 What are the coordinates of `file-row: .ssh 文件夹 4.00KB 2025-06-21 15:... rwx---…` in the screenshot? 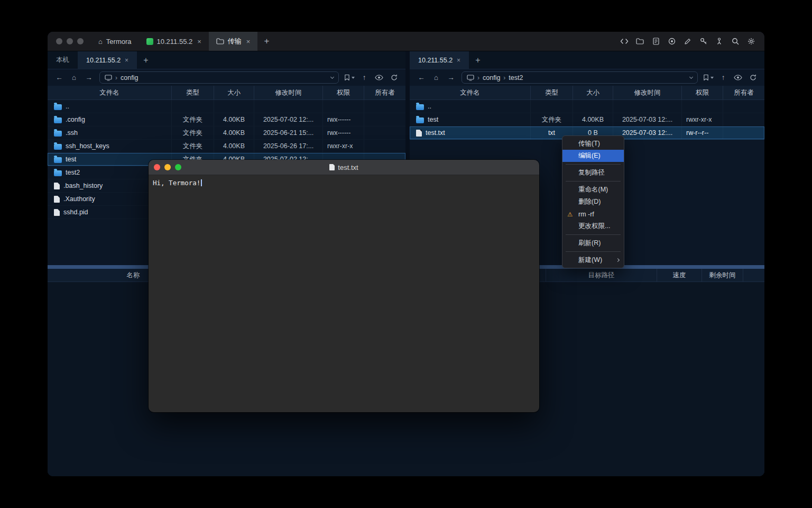 It's located at (226, 133).